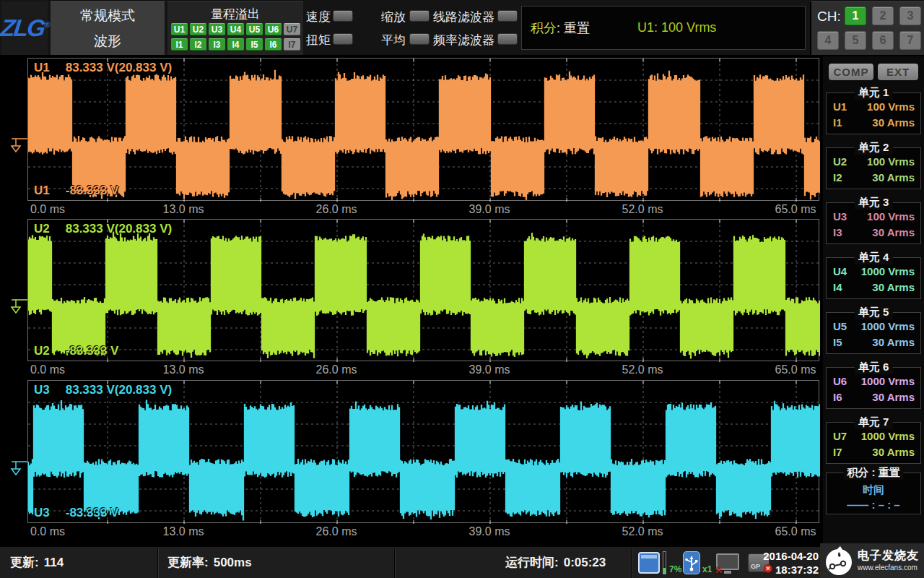  What do you see at coordinates (419, 16) in the screenshot?
I see `zoom-toggle` at bounding box center [419, 16].